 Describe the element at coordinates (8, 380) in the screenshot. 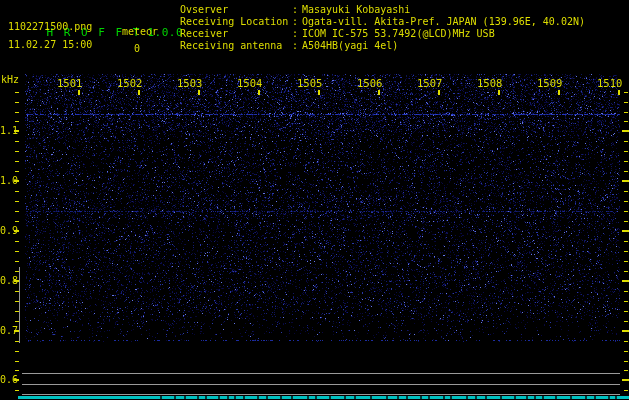

I see `freq-tick-label: 0.6` at that location.